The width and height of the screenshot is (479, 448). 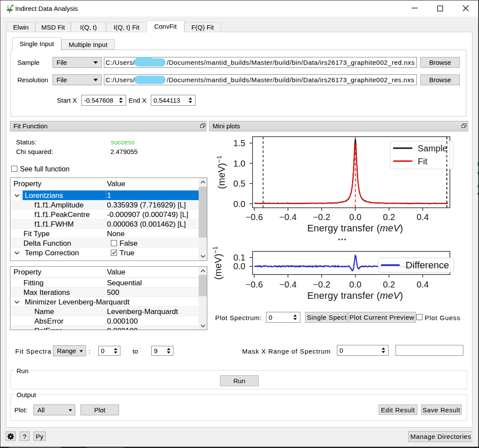 I want to click on svg-text: 0.1, so click(x=240, y=257).